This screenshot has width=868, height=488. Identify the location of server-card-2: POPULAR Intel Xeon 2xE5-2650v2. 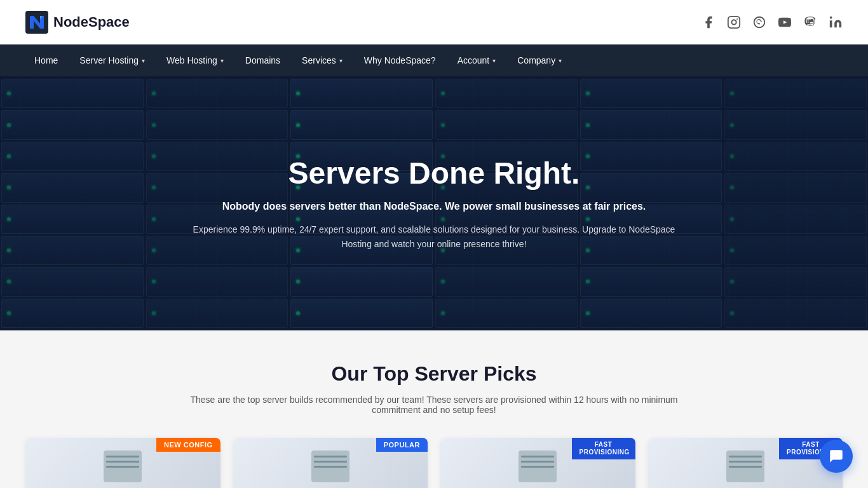
(330, 463).